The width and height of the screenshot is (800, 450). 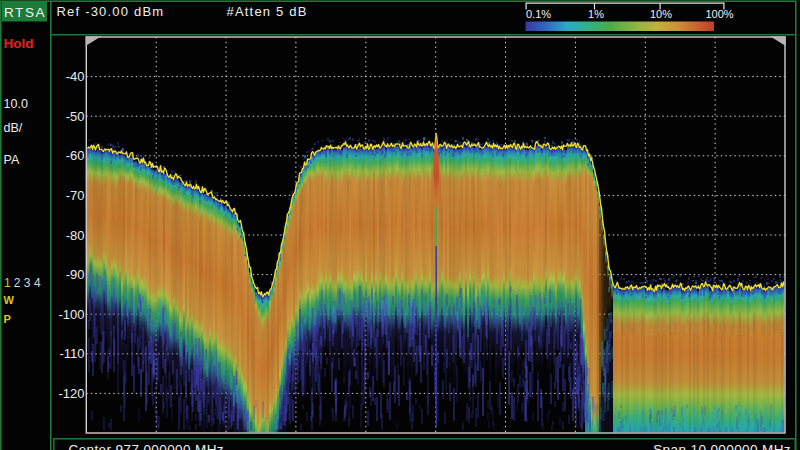 What do you see at coordinates (719, 14) in the screenshot?
I see `svg-text: 100%` at bounding box center [719, 14].